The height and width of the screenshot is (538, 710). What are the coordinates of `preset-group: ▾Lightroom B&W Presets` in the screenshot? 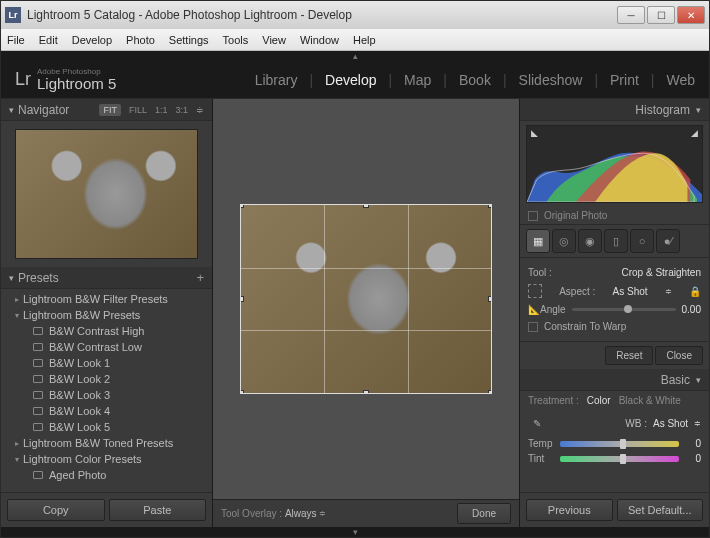 It's located at (106, 315).